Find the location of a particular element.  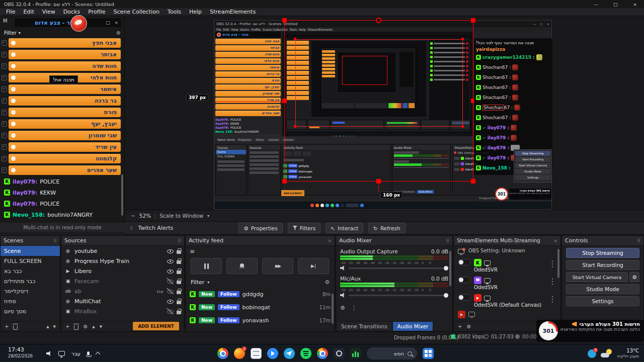

notepad-icon is located at coordinates (256, 353).